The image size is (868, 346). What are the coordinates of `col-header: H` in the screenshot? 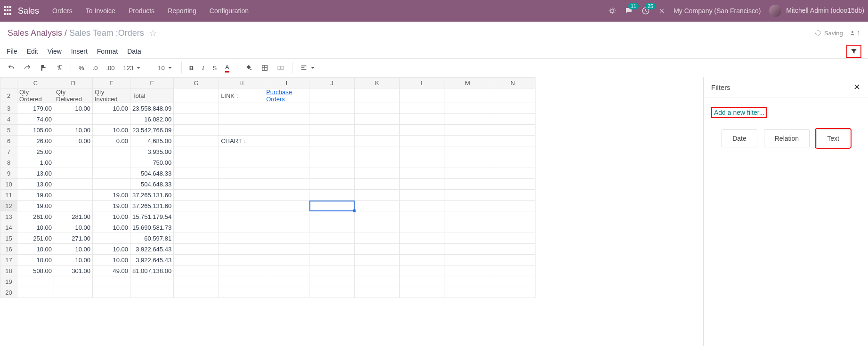 It's located at (242, 83).